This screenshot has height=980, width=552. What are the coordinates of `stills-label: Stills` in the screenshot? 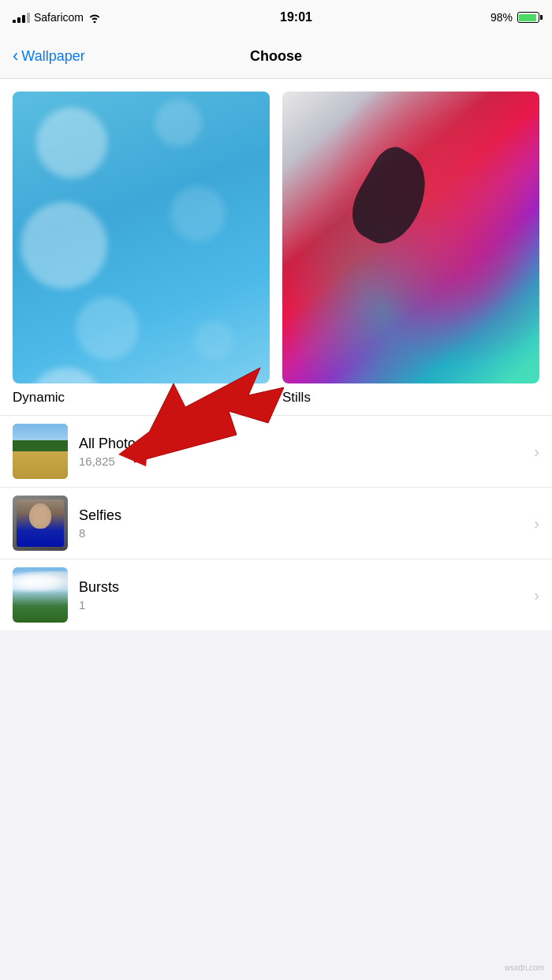 It's located at (411, 398).